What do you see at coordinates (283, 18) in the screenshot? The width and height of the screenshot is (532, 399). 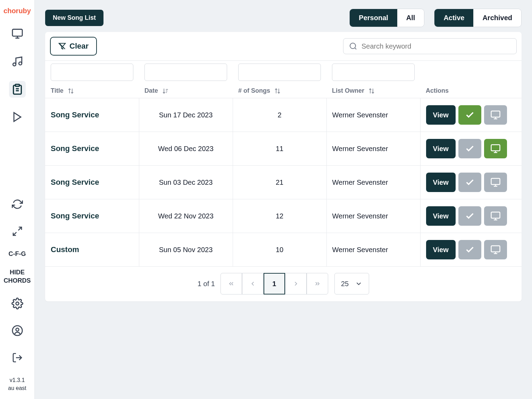 I see `topbar: New Song List Personal All Active Archiv…` at bounding box center [283, 18].